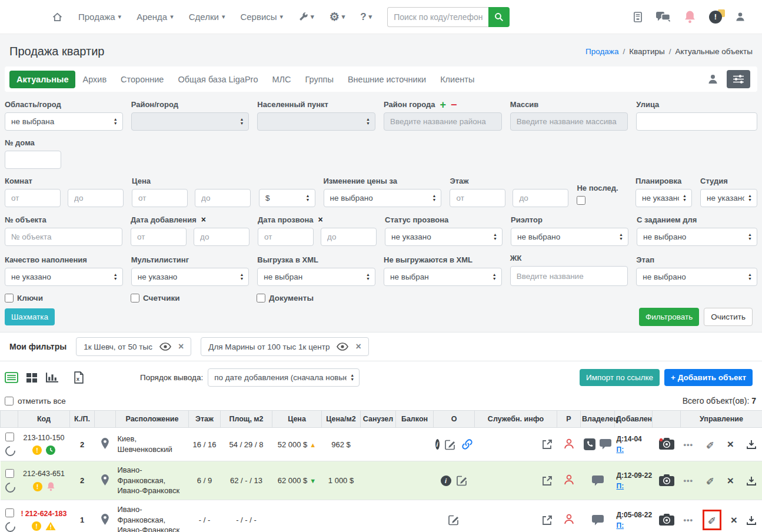  What do you see at coordinates (590, 444) in the screenshot?
I see `phone-icon` at bounding box center [590, 444].